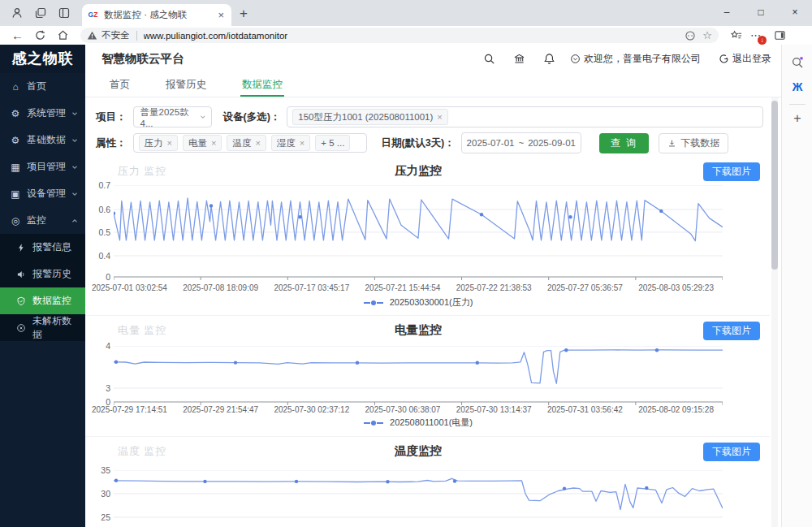 This screenshot has width=812, height=527. What do you see at coordinates (403, 409) in the screenshot?
I see `x-axis-labels: 2025-07-29 17:14:512025-07-29 21:54:4720…` at bounding box center [403, 409].